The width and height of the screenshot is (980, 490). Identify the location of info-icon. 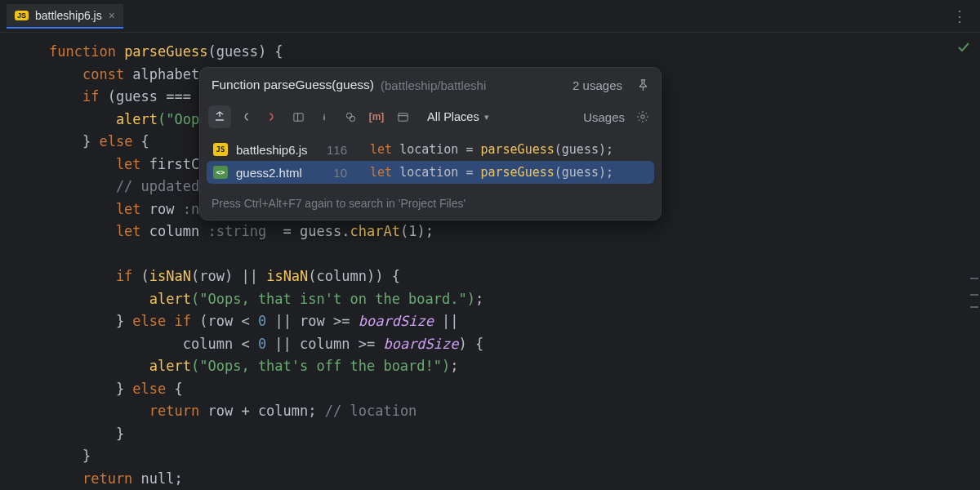
(324, 117).